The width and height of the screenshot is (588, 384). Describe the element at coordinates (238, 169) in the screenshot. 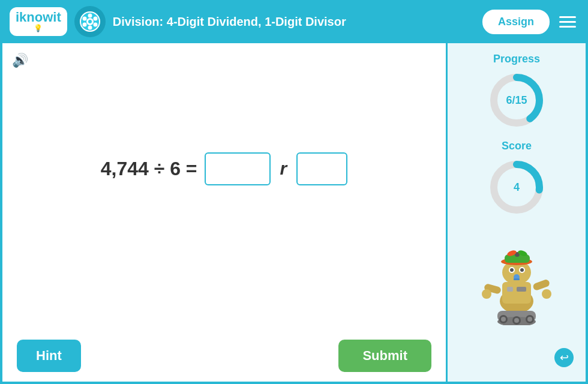

I see `quotient-input` at that location.